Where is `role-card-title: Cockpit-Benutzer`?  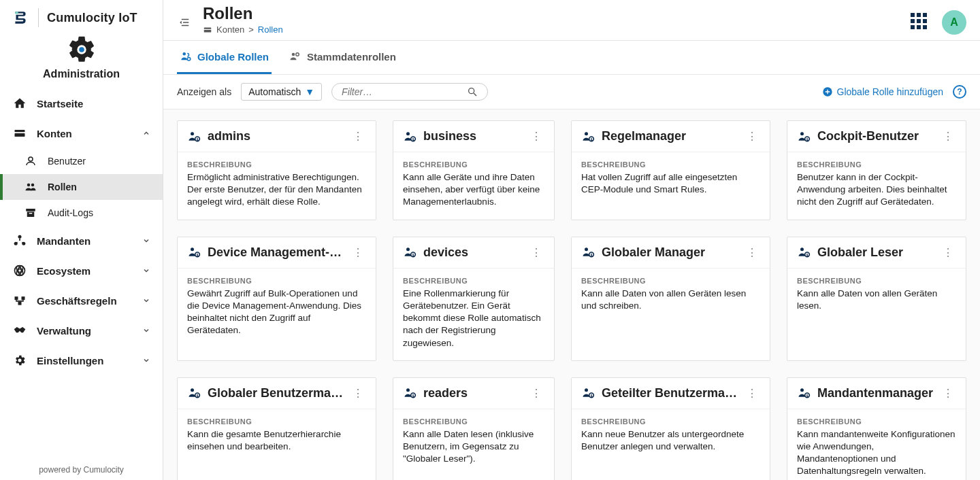
role-card-title: Cockpit-Benutzer is located at coordinates (875, 136).